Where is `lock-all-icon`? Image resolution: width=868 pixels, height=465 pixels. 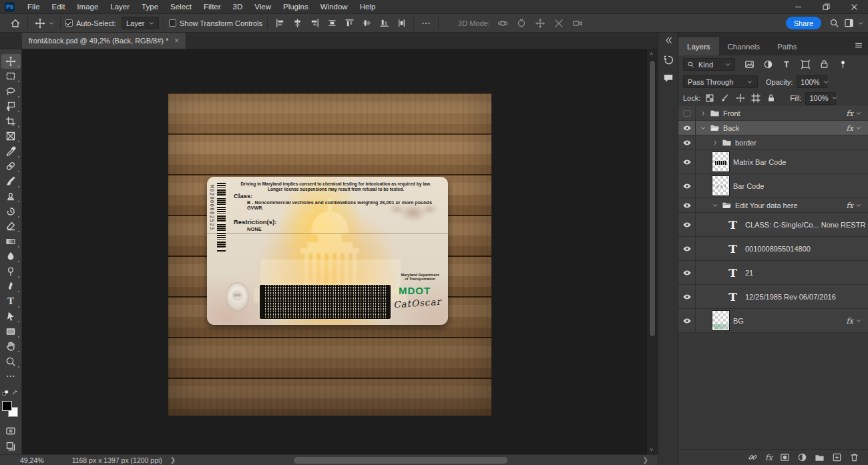 lock-all-icon is located at coordinates (771, 98).